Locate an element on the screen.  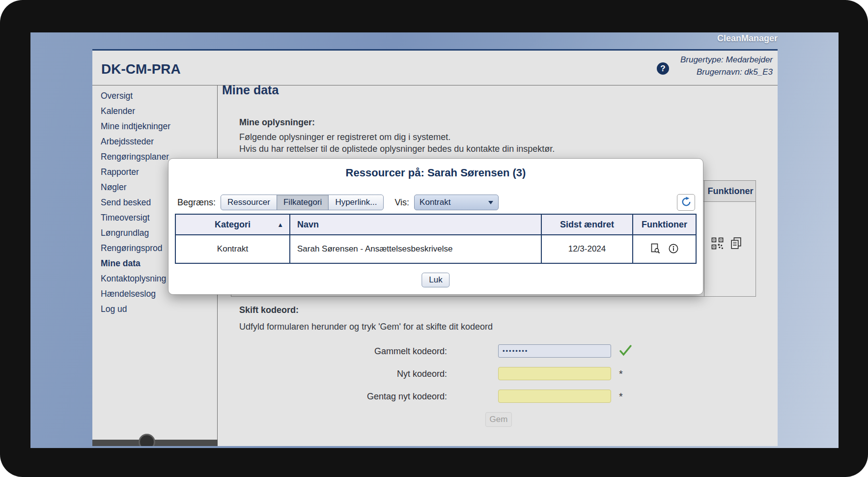
cell-navn: Sarah Sørensen - Ansættelsesbeskrivelse is located at coordinates (416, 249).